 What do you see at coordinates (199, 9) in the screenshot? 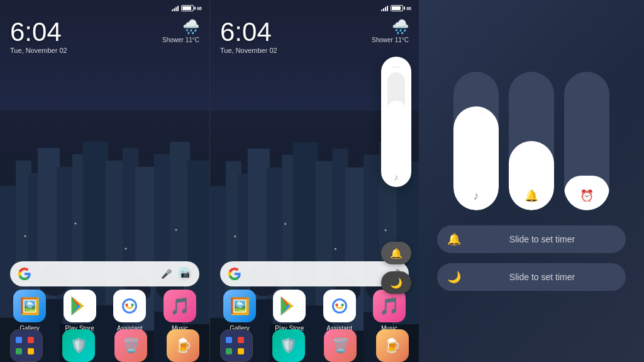
I see `battery-text-1: 86` at bounding box center [199, 9].